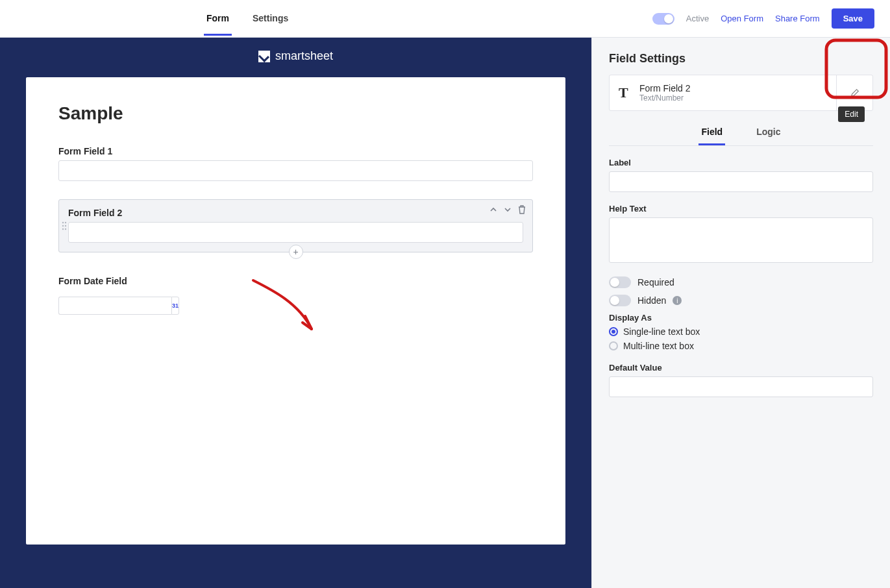 The image size is (890, 588). What do you see at coordinates (665, 98) in the screenshot?
I see `selected-field-type: Text/Number` at bounding box center [665, 98].